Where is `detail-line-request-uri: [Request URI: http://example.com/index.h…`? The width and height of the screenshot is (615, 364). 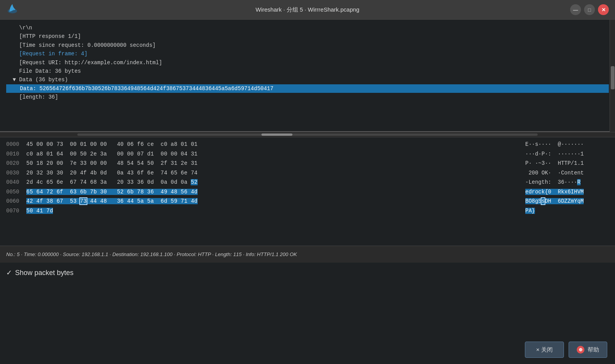 detail-line-request-uri: [Request URI: http://example.com/index.h… is located at coordinates (308, 63).